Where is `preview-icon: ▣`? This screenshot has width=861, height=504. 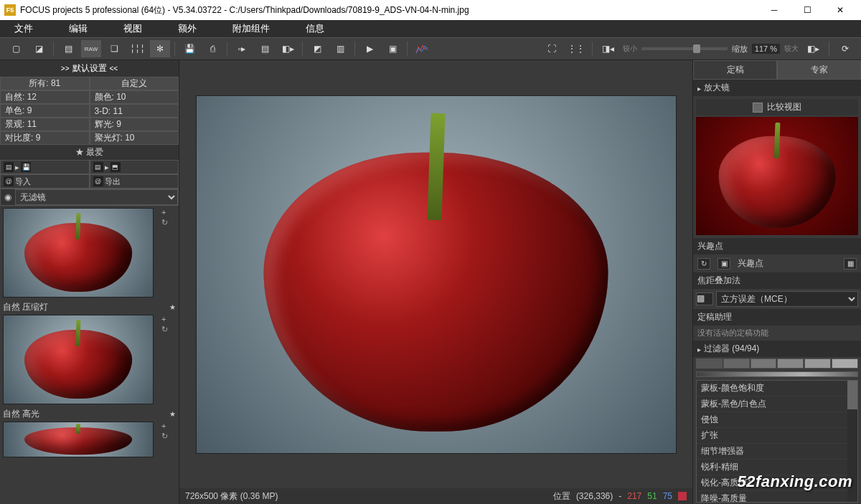 preview-icon: ▣ is located at coordinates (392, 49).